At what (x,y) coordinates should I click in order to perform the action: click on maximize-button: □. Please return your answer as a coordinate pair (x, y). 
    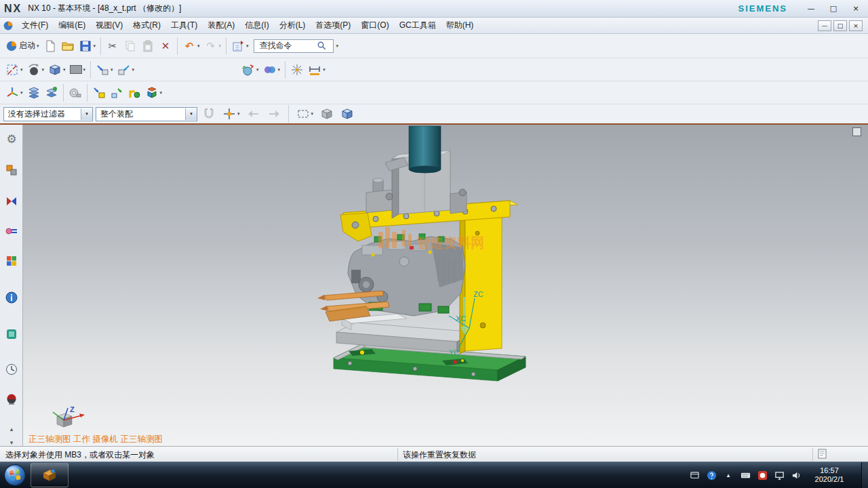
    Looking at the image, I should click on (833, 9).